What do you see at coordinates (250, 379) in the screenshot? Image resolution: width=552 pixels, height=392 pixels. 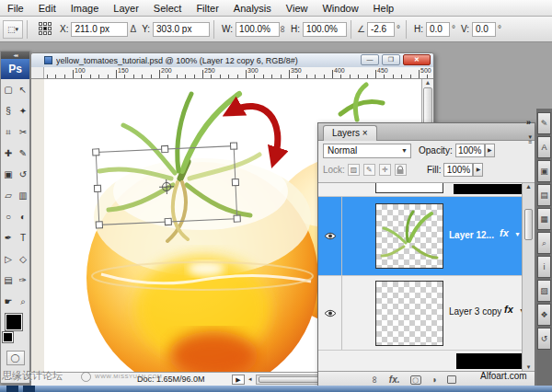 I see `scroll-left-arrow: ◂` at bounding box center [250, 379].